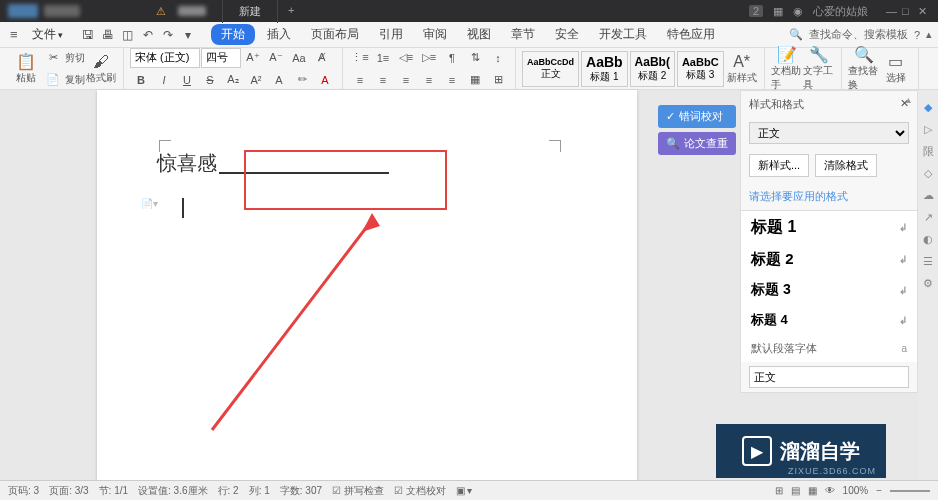  I want to click on tab-insert: 插入, so click(279, 34).